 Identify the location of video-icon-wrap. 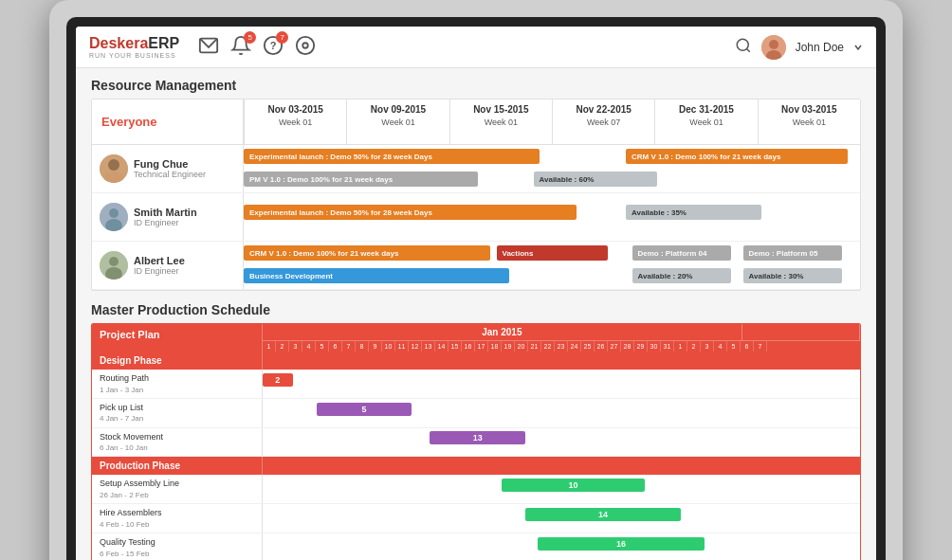
(305, 47).